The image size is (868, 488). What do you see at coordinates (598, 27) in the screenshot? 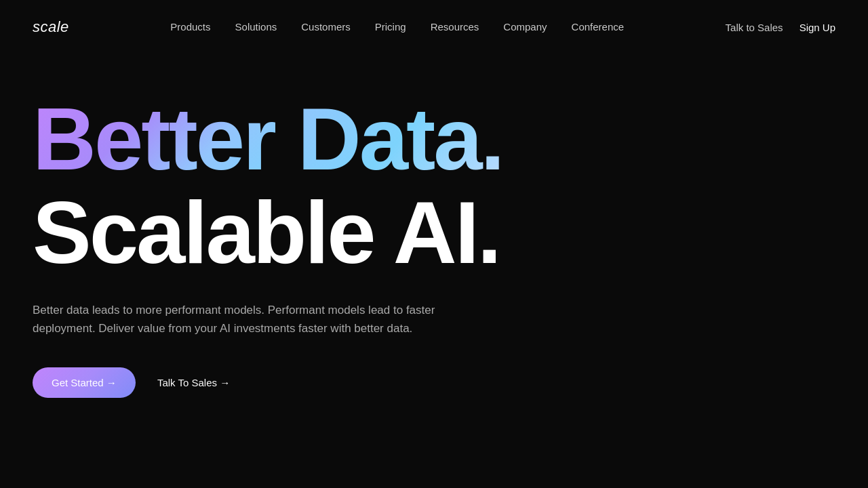
I see `nav-item-conference: Conference` at bounding box center [598, 27].